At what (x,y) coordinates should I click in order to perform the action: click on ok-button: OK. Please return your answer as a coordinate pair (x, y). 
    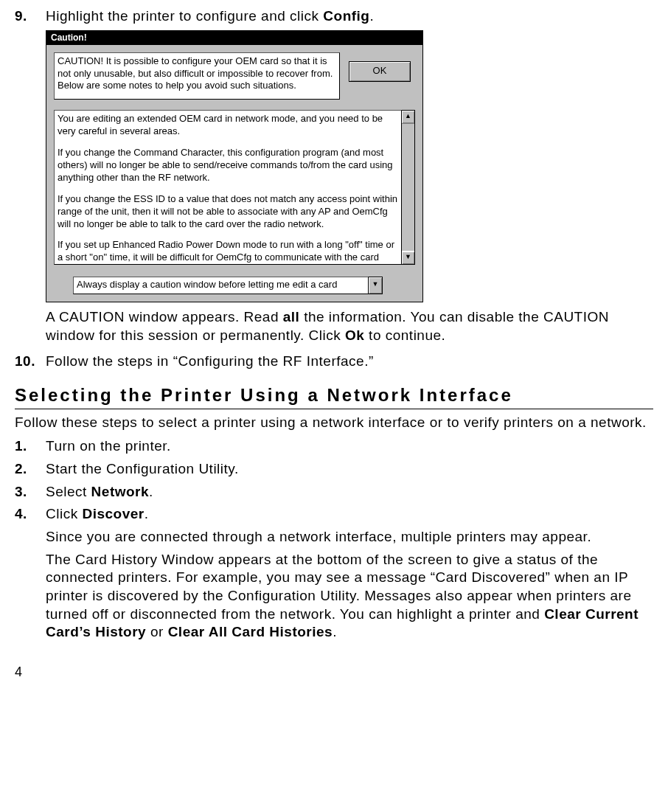
    Looking at the image, I should click on (380, 72).